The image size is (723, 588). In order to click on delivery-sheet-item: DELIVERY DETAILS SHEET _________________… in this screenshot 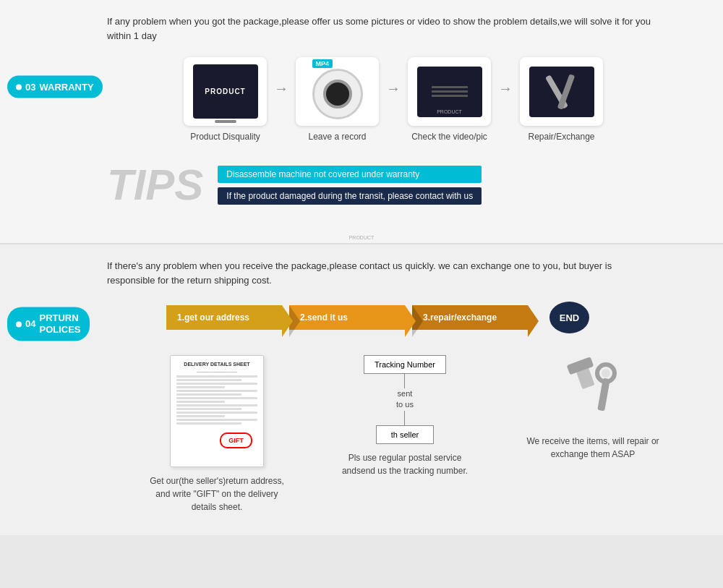, I will do `click(217, 434)`.